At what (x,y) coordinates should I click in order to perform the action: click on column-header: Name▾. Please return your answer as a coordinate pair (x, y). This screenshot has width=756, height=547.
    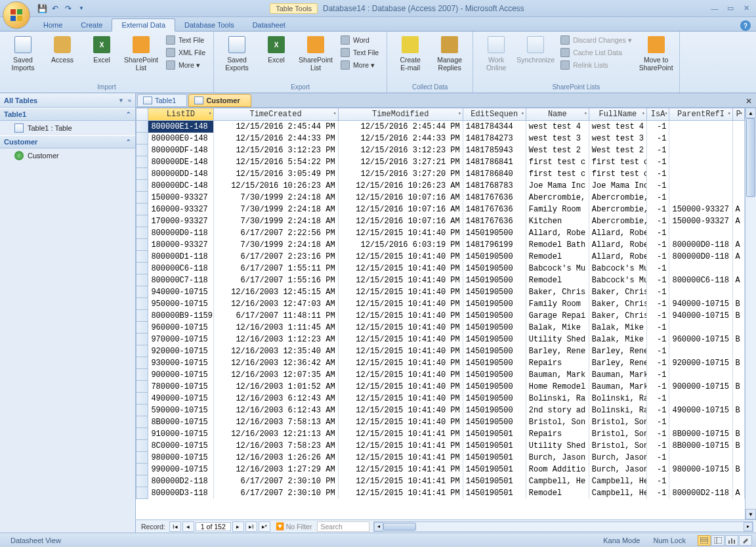
    Looking at the image, I should click on (557, 114).